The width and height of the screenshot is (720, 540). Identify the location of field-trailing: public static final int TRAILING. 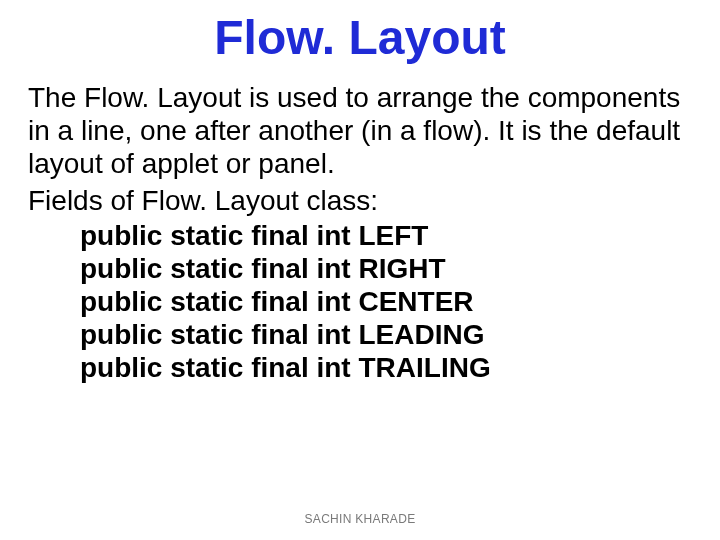
(360, 368).